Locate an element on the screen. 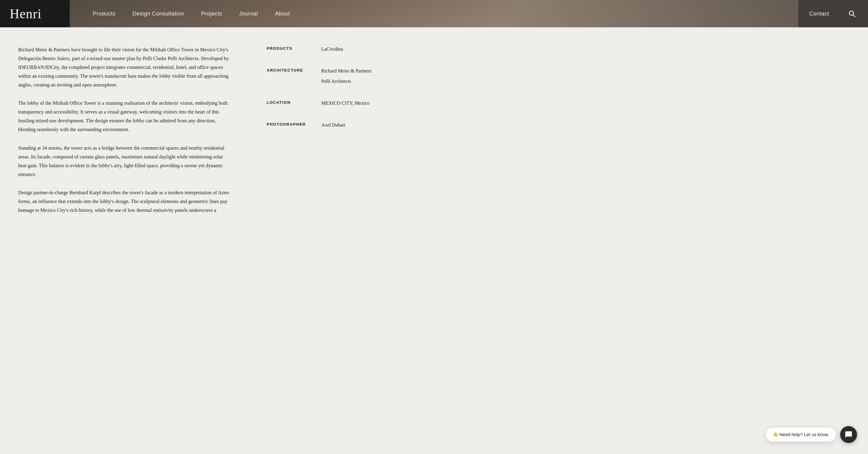 The image size is (868, 454). metadata-row-4: PHOTOGRAPHERAxel Duhart is located at coordinates (348, 125).